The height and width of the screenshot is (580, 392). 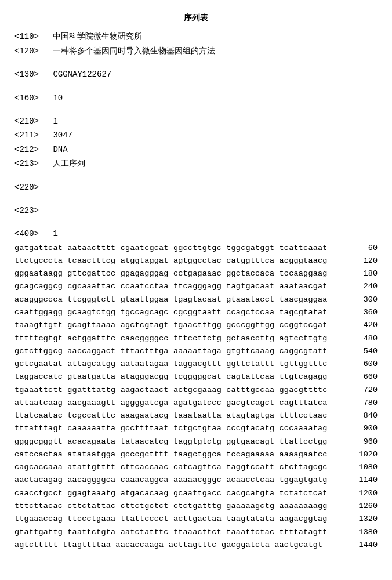 I want to click on sequence-number: 1, so click(x=55, y=234).